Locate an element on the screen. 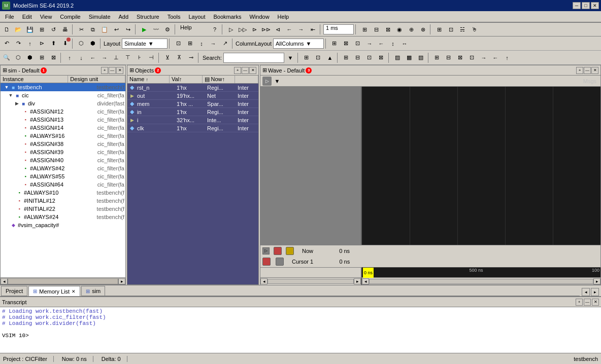 This screenshot has width=601, height=364. tb2-btnE: ← is located at coordinates (381, 44).